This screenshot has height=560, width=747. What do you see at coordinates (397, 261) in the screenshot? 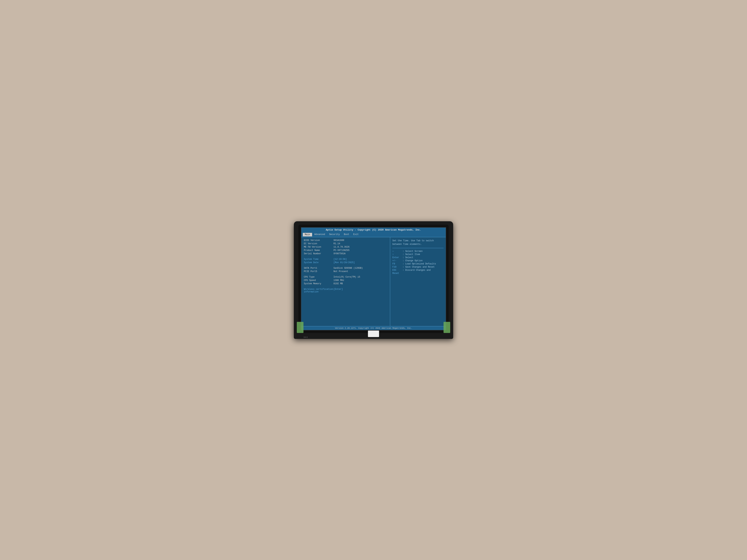
I see `key-name-3: +/-` at bounding box center [397, 261].